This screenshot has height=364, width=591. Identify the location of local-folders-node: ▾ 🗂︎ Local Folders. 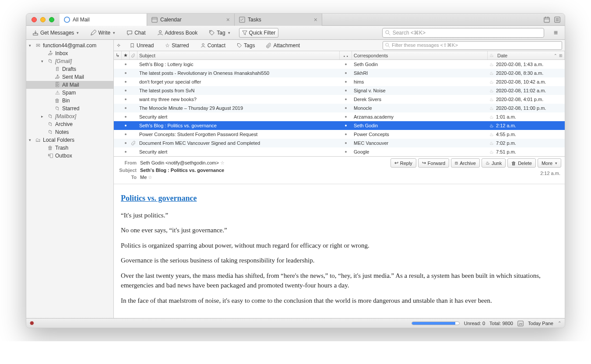
(70, 140).